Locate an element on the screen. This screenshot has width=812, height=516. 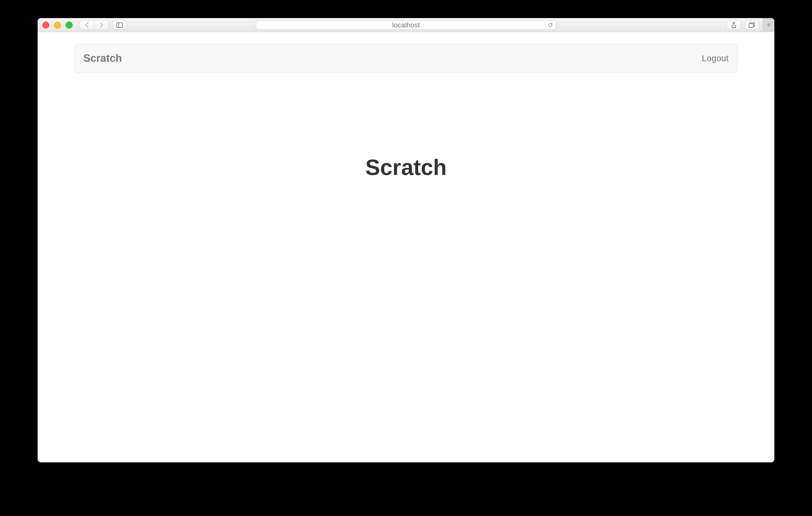
navbar-right: Logout is located at coordinates (715, 58).